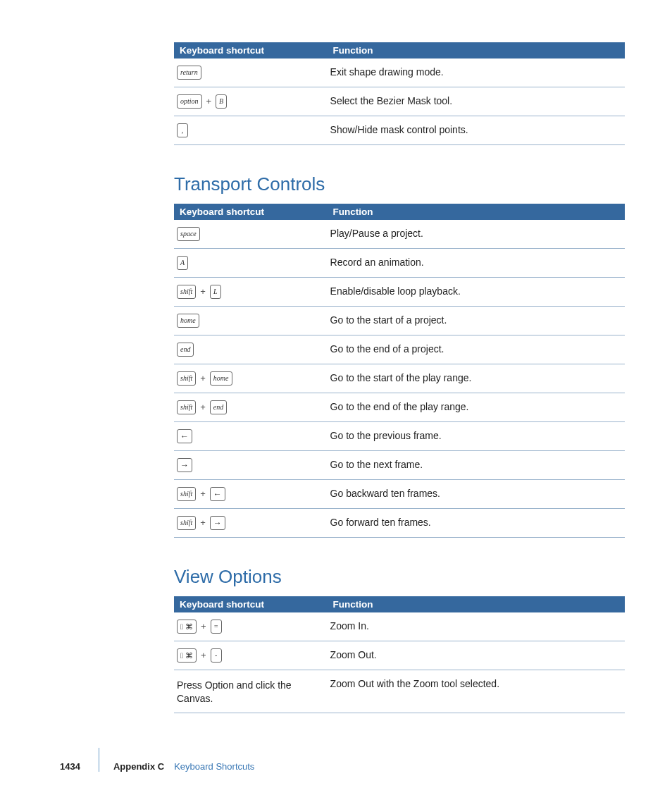 This screenshot has width=672, height=807. Describe the element at coordinates (189, 101) in the screenshot. I see `key-option: option` at that location.